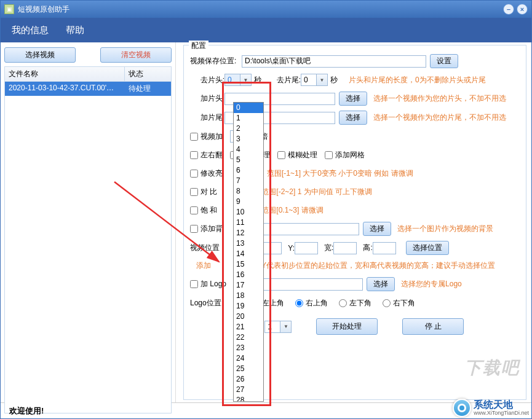  I want to click on dropdown-option: 27, so click(248, 390).